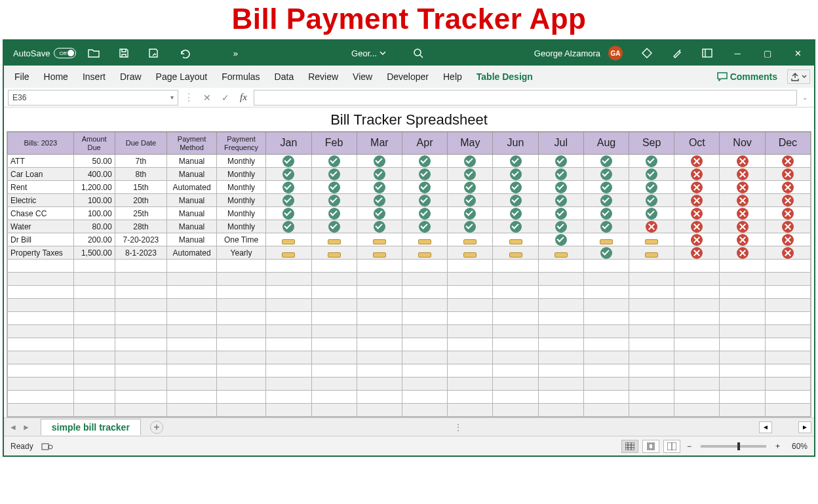  What do you see at coordinates (94, 161) in the screenshot?
I see `cell-amount: 50.00` at bounding box center [94, 161].